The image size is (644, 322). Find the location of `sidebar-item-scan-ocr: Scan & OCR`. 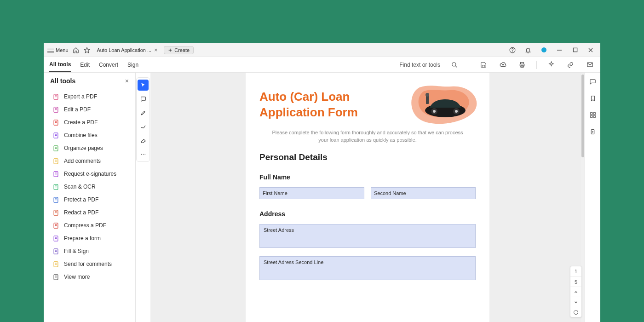

sidebar-item-scan-ocr: Scan & OCR is located at coordinates (89, 187).